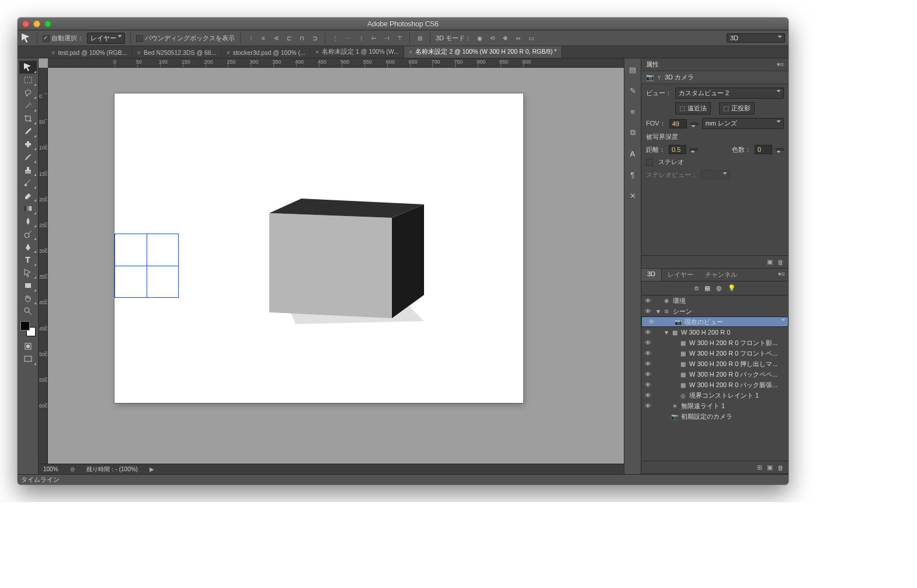  What do you see at coordinates (759, 467) in the screenshot?
I see `new-layer-icon: ⊞` at bounding box center [759, 467].